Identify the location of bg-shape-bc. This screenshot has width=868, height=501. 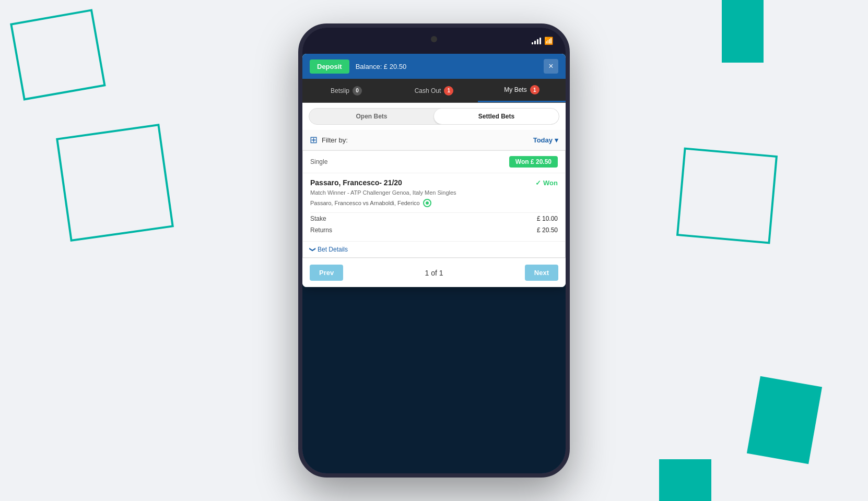
(685, 480).